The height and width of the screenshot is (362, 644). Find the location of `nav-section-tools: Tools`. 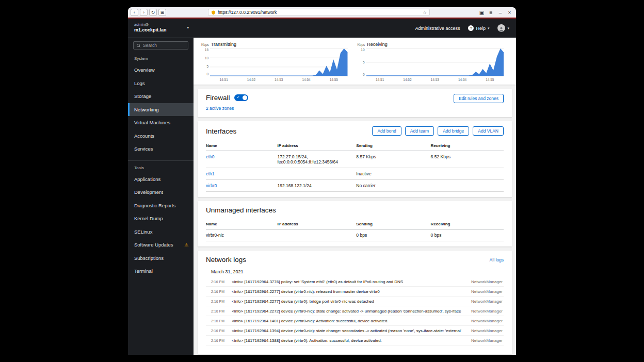

nav-section-tools: Tools is located at coordinates (161, 167).